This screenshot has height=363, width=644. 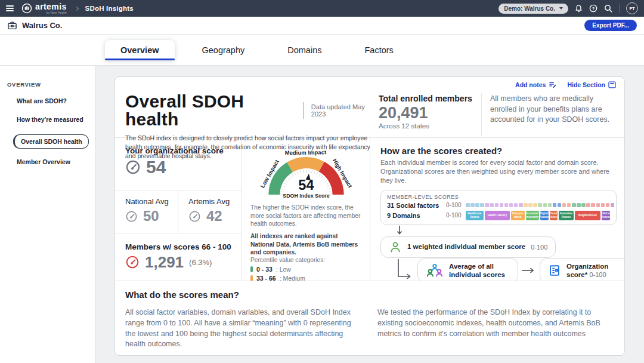 What do you see at coordinates (184, 247) in the screenshot?
I see `members-high-score-label: Members w/ scores 66 - 100` at bounding box center [184, 247].